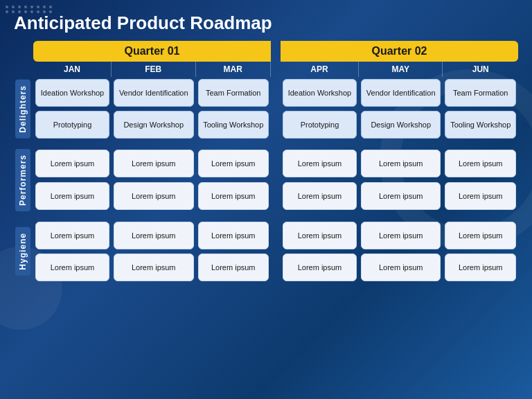 Image resolution: width=532 pixels, height=399 pixels. I want to click on card-p2-may: Lorem ipsum, so click(401, 196).